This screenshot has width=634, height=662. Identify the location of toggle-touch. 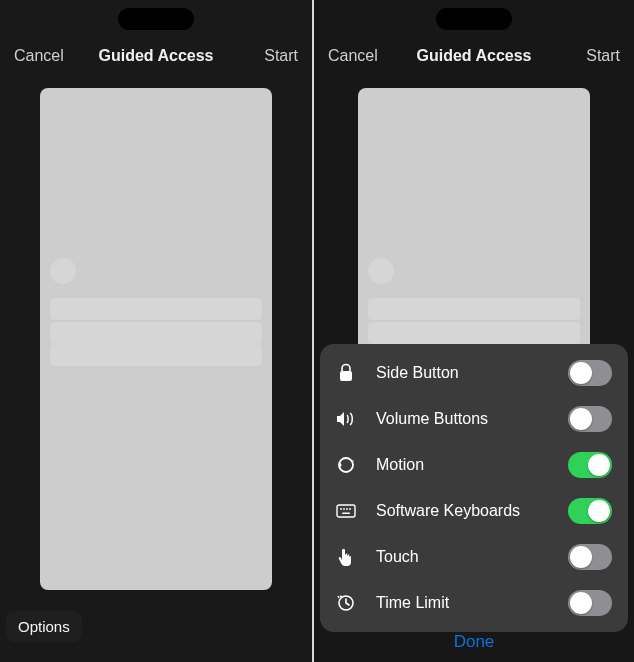
(590, 557).